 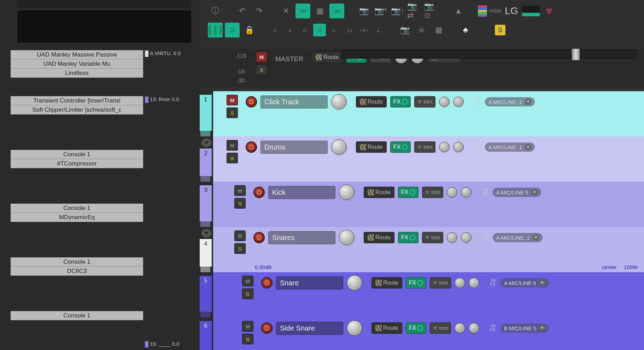 What do you see at coordinates (337, 11) in the screenshot?
I see `routing-icon: ⫘̂` at bounding box center [337, 11].